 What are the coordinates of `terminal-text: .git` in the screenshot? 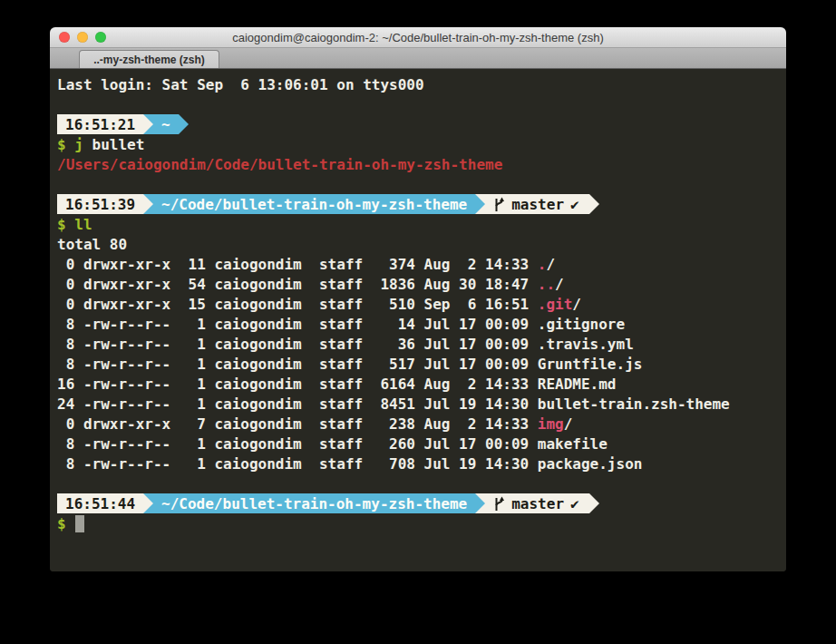 It's located at (555, 305).